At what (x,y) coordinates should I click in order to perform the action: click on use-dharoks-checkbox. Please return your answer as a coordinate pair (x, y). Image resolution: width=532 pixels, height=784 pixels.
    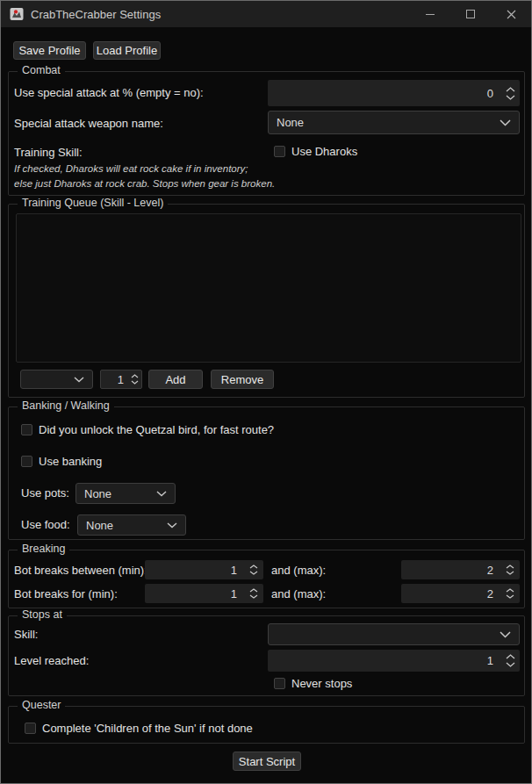
    Looking at the image, I should click on (279, 151).